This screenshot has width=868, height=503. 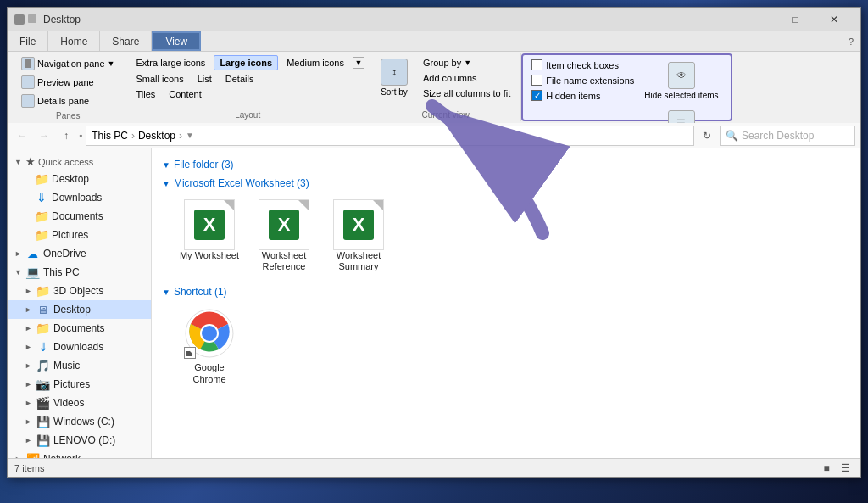 I want to click on ribbon-help-button: ?, so click(x=851, y=42).